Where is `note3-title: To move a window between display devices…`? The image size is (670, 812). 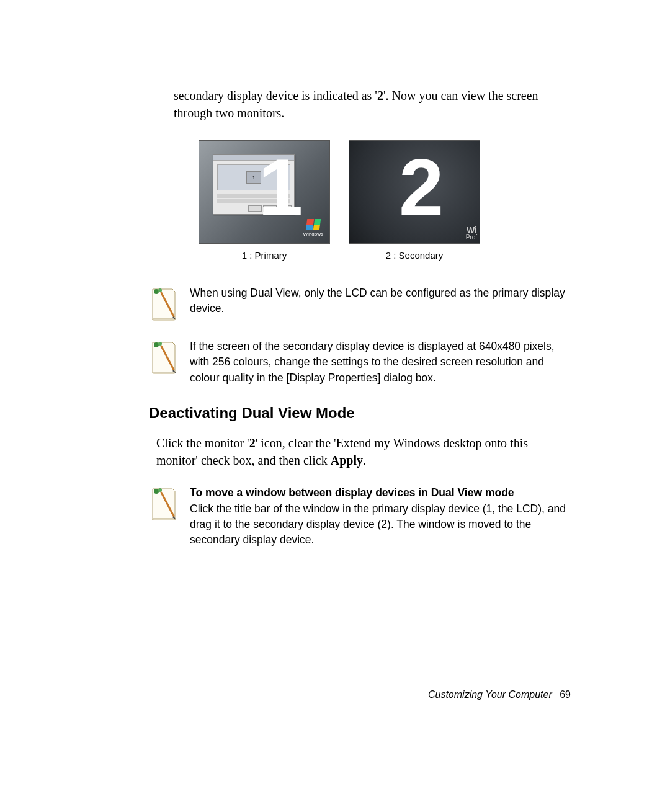 note3-title: To move a window between display devices… is located at coordinates (352, 493).